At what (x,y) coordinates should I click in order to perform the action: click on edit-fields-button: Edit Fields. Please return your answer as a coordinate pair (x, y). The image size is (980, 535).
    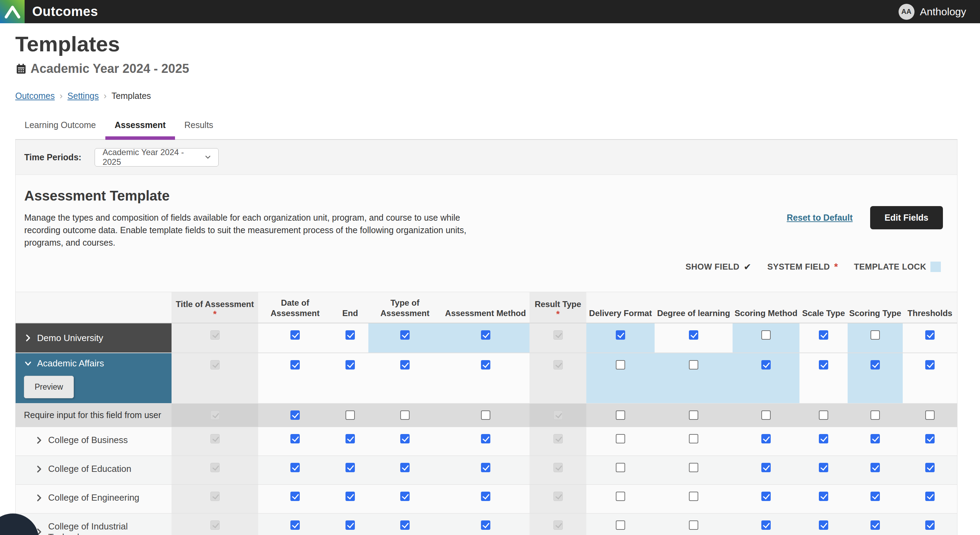
    Looking at the image, I should click on (907, 218).